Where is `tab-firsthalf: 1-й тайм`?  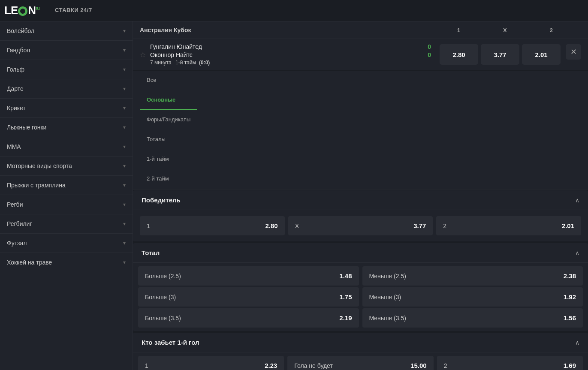 tab-firsthalf: 1-й тайм is located at coordinates (169, 159).